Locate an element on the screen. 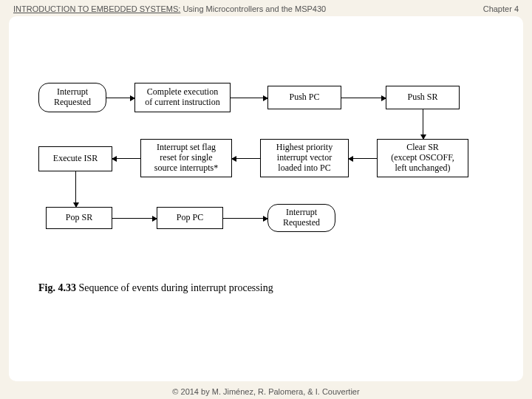 The height and width of the screenshot is (399, 532). node-reset-flag: Interrupt set flagreset for singlesource… is located at coordinates (186, 158).